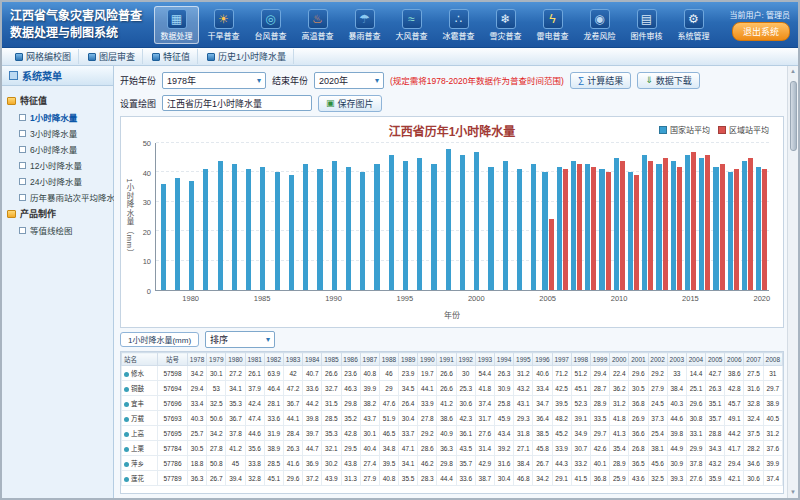 Image resolution: width=800 pixels, height=500 pixels. Describe the element at coordinates (140, 374) in the screenshot. I see `station-name-cell: 修水` at that location.